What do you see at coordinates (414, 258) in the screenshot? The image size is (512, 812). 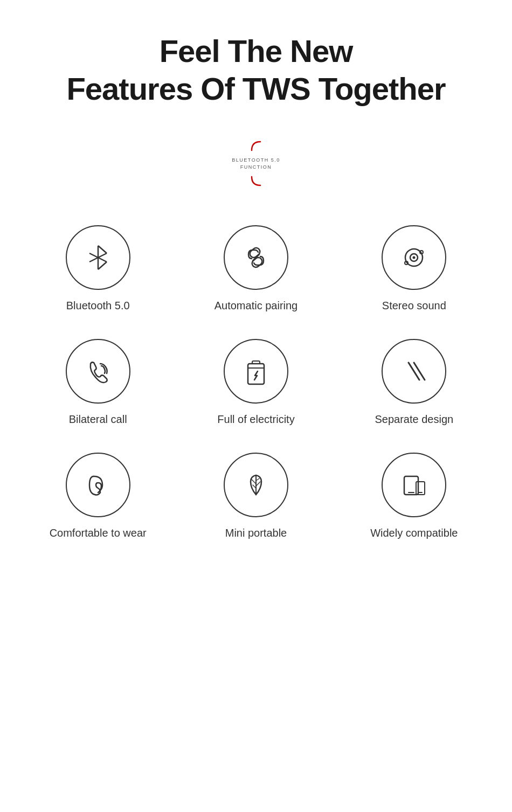 I see `speaker-icon` at bounding box center [414, 258].